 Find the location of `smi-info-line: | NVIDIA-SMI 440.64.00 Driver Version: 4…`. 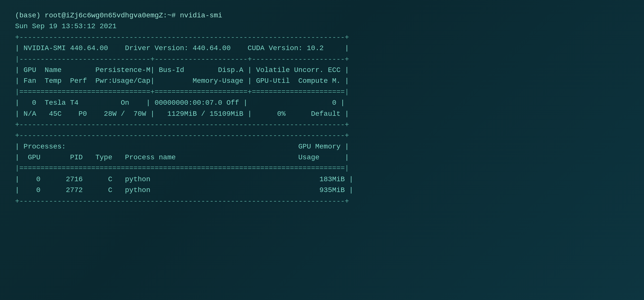

smi-info-line: | NVIDIA-SMI 440.64.00 Driver Version: 4… is located at coordinates (322, 48).